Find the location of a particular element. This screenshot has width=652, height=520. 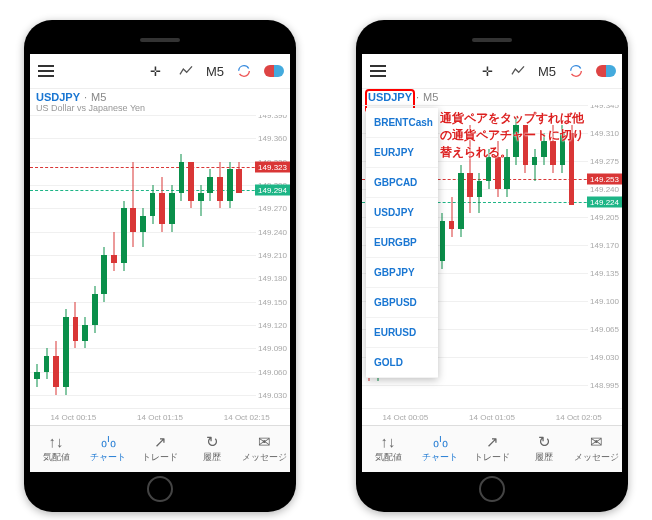

symlist-item: EURGBP is located at coordinates (402, 243).